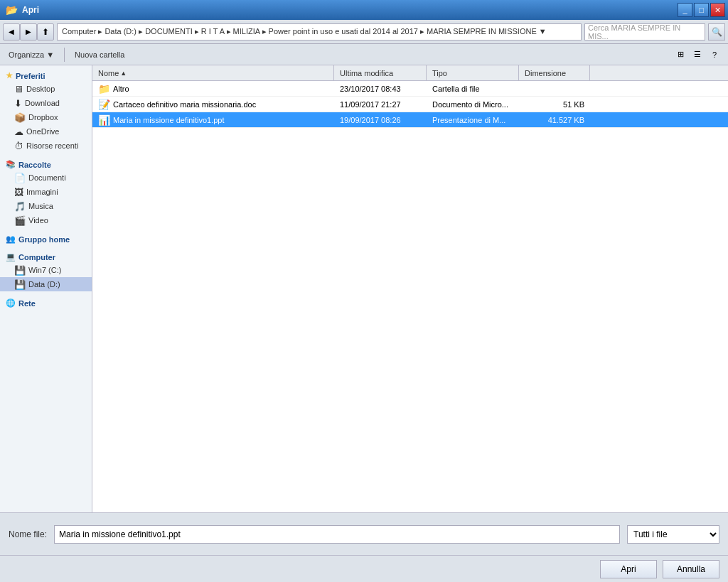 This screenshot has width=728, height=582. Describe the element at coordinates (319, 32) in the screenshot. I see `address-path: Computer ▸ Data (D:) ▸ DOCUMENTI ▸ R I T…` at that location.